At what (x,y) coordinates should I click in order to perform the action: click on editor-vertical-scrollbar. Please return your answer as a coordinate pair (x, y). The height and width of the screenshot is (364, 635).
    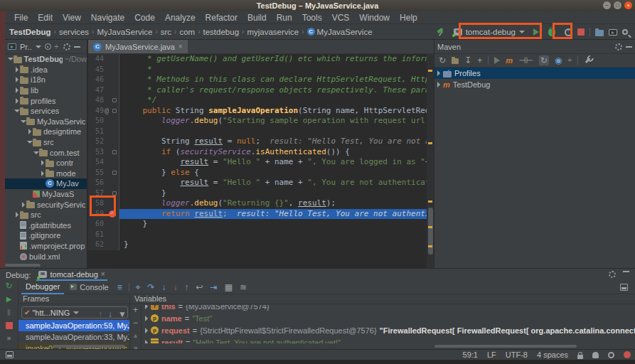
    Looking at the image, I should click on (431, 231).